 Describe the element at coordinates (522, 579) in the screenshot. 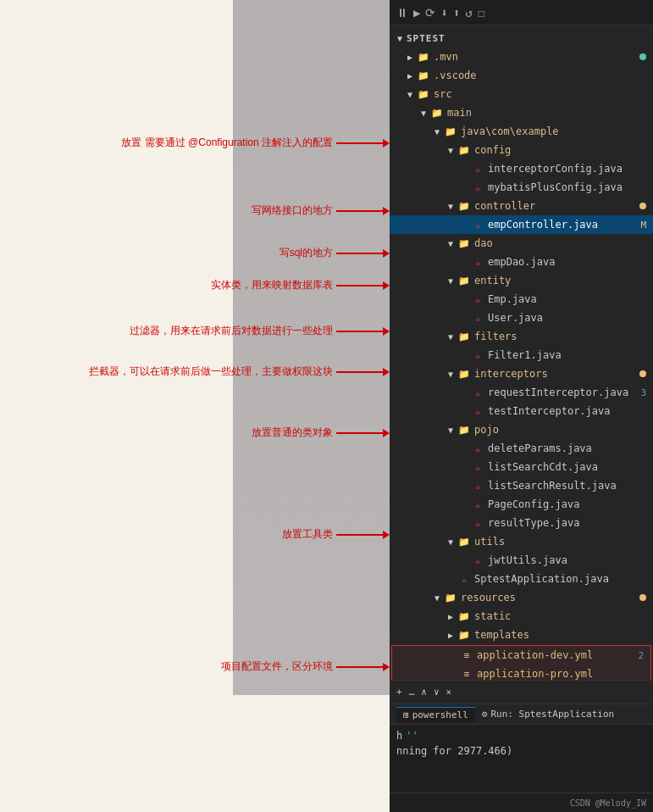

I see `tree-item-sptestapp: ☕ SptestApplication.java` at that location.